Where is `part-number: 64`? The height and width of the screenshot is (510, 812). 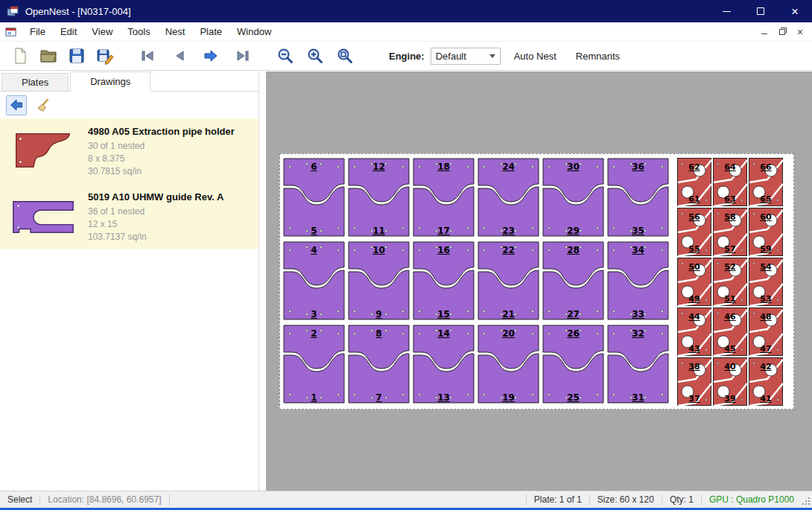 part-number: 64 is located at coordinates (730, 167).